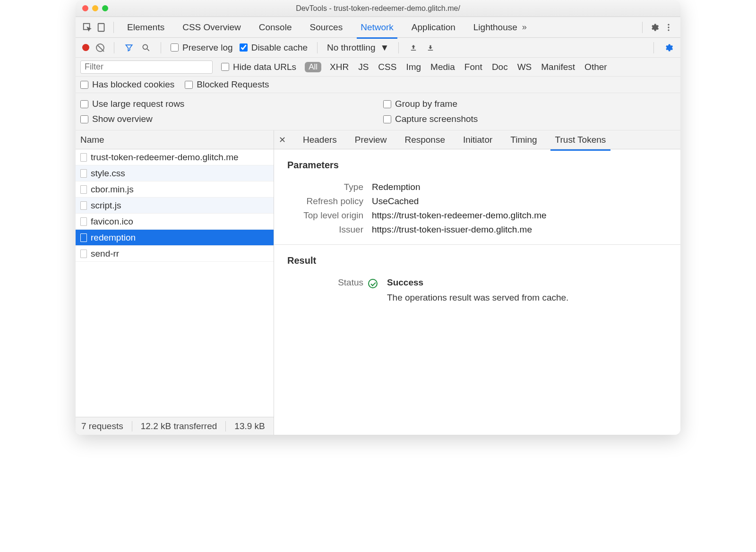 This screenshot has height=552, width=756. Describe the element at coordinates (128, 85) in the screenshot. I see `has-blocked-cookies-checkbox: Has blocked cookies` at that location.